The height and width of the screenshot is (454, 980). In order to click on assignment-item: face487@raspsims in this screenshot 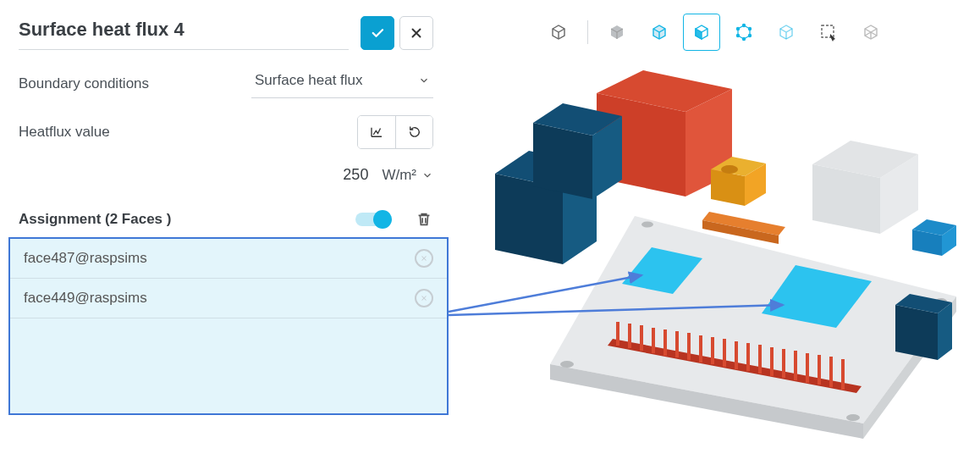, I will do `click(228, 259)`.